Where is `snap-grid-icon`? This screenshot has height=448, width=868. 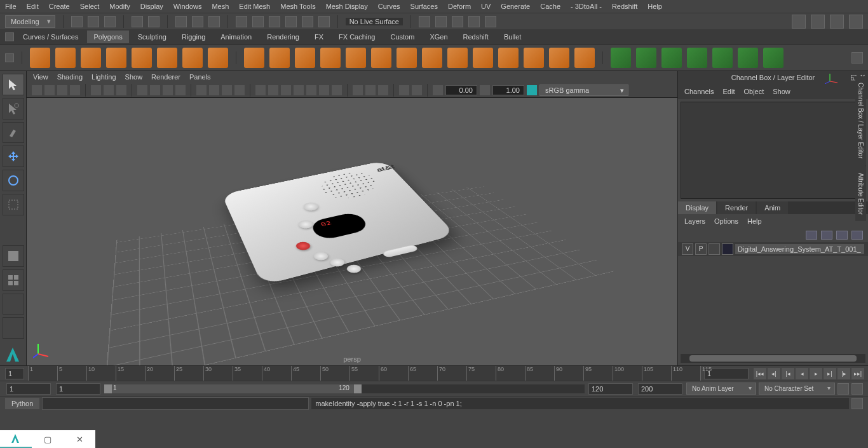 snap-grid-icon is located at coordinates (241, 22).